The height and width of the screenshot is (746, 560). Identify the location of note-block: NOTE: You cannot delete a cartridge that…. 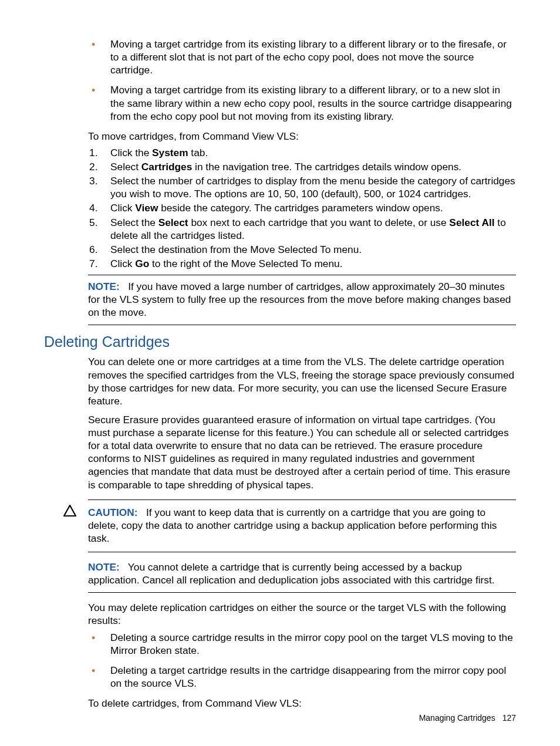
(302, 574).